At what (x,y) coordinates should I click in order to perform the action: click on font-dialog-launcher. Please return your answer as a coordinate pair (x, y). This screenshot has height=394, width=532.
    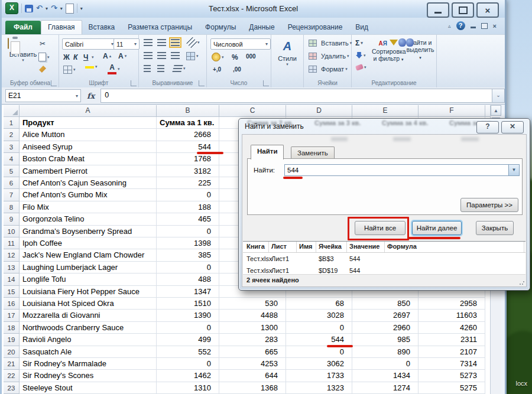
    Looking at the image, I should click on (134, 83).